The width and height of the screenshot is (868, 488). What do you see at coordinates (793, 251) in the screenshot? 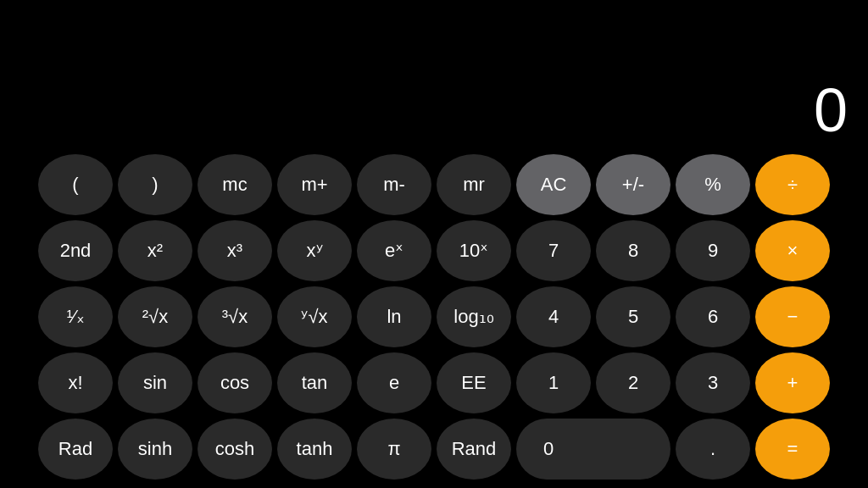
I see `btn-multiply: ×` at bounding box center [793, 251].